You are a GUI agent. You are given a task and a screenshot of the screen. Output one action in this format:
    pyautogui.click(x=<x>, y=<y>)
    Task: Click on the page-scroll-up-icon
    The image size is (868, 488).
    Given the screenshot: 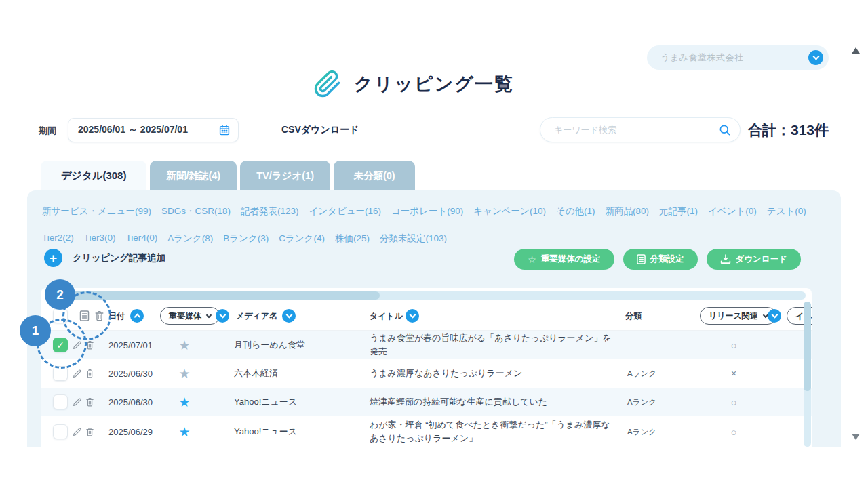 What is the action you would take?
    pyautogui.click(x=856, y=50)
    